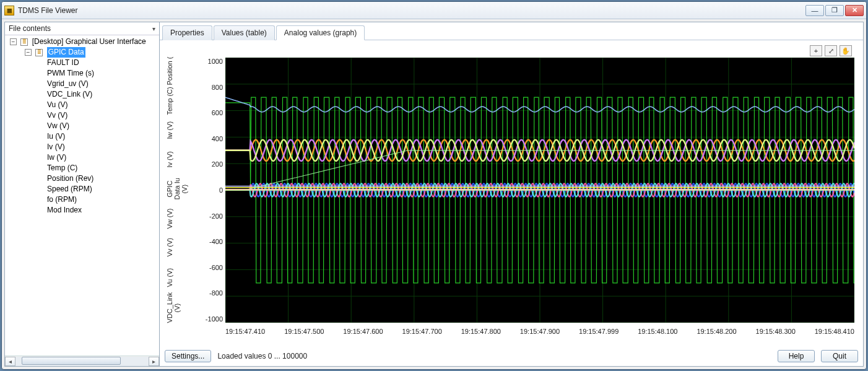 The height and width of the screenshot is (371, 868). I want to click on pan-tool: ✋, so click(846, 51).